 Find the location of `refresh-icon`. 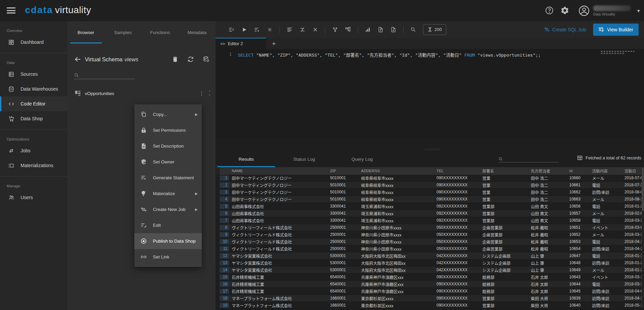

refresh-icon is located at coordinates (191, 59).